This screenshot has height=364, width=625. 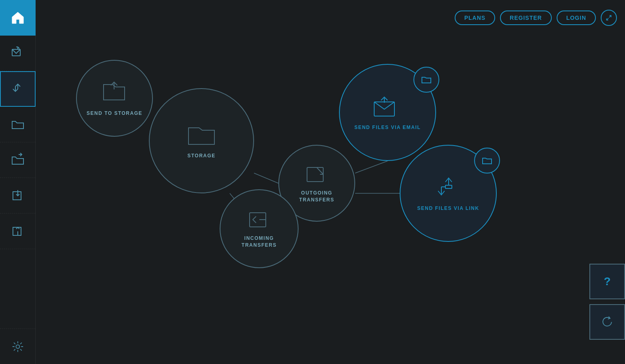 What do you see at coordinates (18, 346) in the screenshot?
I see `sidebar-item-settings` at bounding box center [18, 346].